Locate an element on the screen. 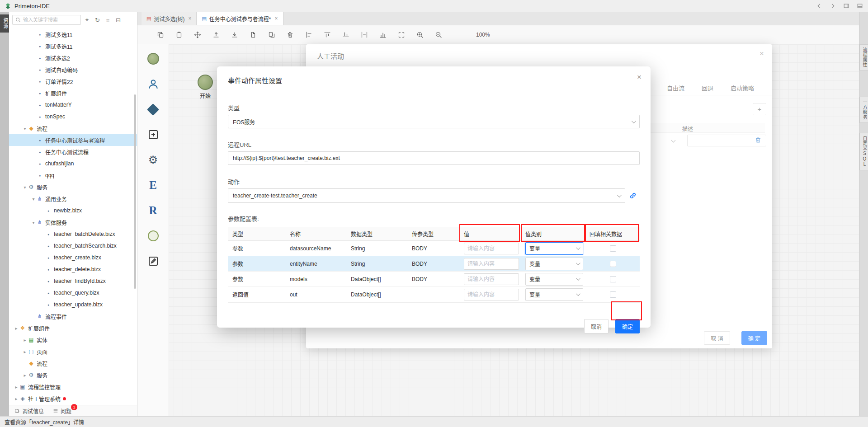 Image resolution: width=868 pixels, height=427 pixels. palette-end-event is located at coordinates (153, 236).